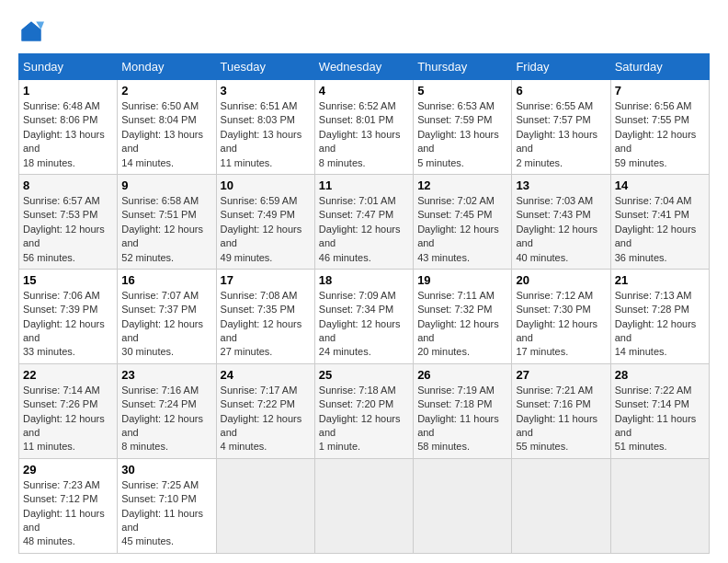 Image resolution: width=728 pixels, height=563 pixels. What do you see at coordinates (68, 280) in the screenshot?
I see `day-number: 15` at bounding box center [68, 280].